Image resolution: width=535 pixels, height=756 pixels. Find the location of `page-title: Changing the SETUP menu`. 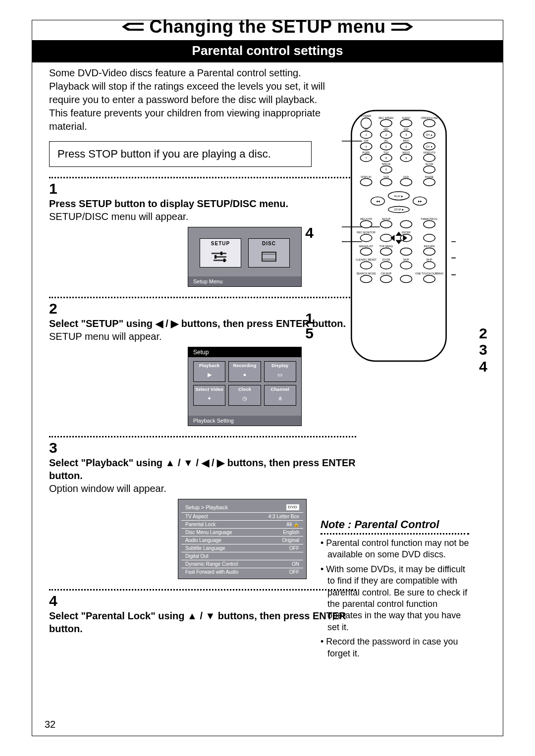

page-title: Changing the SETUP menu is located at coordinates (268, 27).